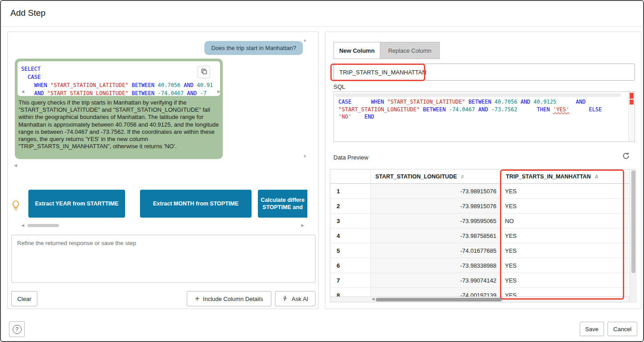 This screenshot has height=342, width=644. Describe the element at coordinates (254, 48) in the screenshot. I see `user-question-bubble: Does the trip start in Manhattan?` at that location.